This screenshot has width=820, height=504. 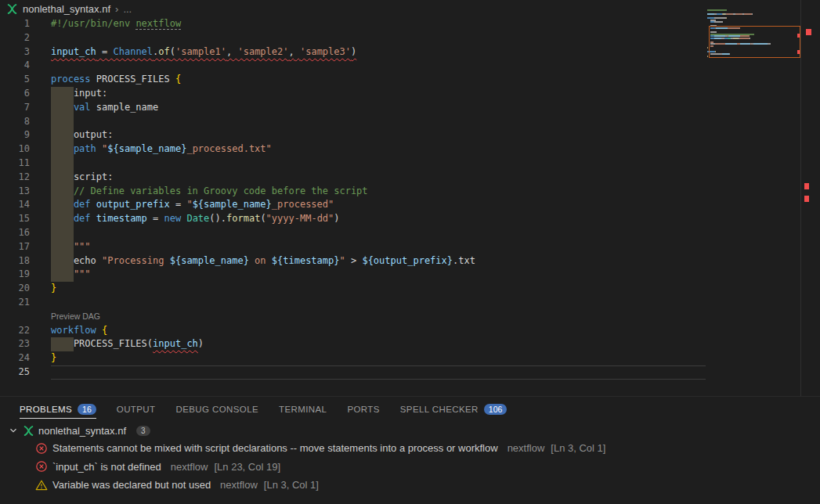 I want to click on line-number: 24, so click(x=15, y=358).